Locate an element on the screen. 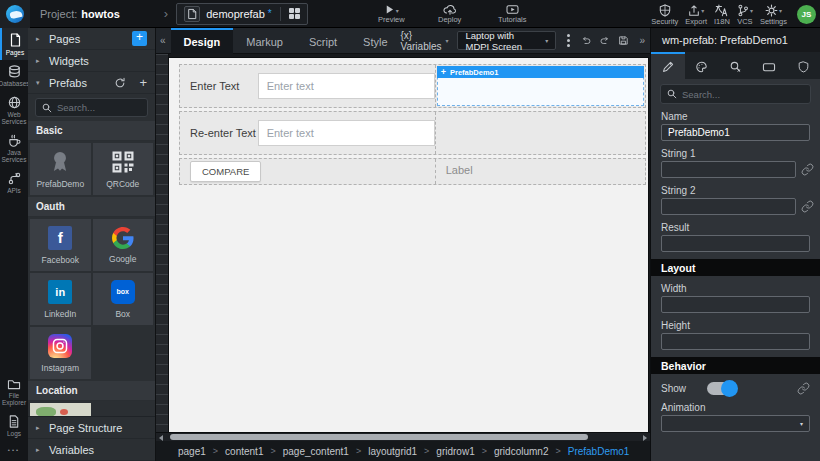 The width and height of the screenshot is (820, 461). device-selector: Laptop with MDPI Screen▾ is located at coordinates (506, 40).